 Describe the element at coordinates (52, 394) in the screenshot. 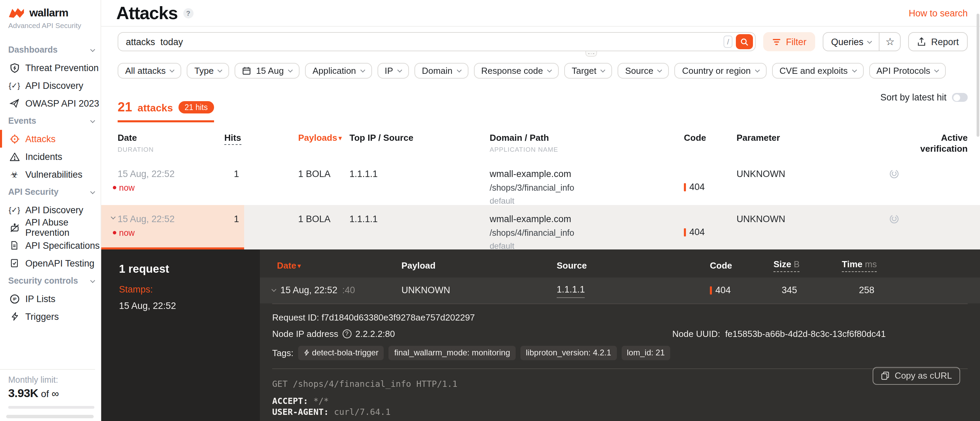

I see `monthly-limit-value: 3.93Kof ∞` at that location.